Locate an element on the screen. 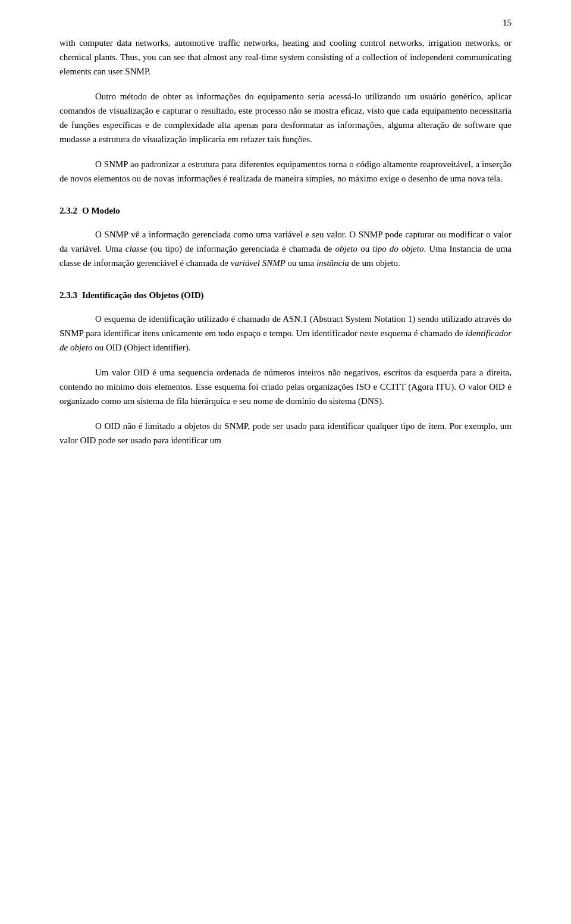  paragraph-4: O SNMP vê a informação gerenciada como u… is located at coordinates (286, 249).